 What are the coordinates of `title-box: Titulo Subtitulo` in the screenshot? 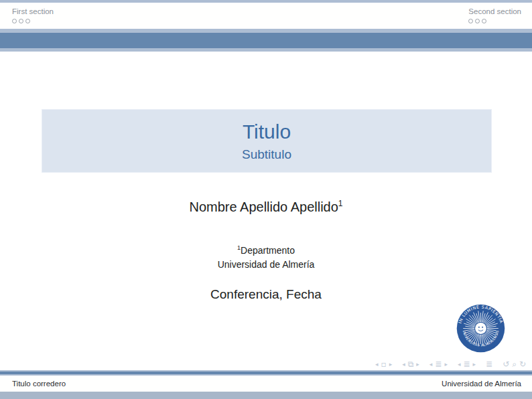 It's located at (267, 141).